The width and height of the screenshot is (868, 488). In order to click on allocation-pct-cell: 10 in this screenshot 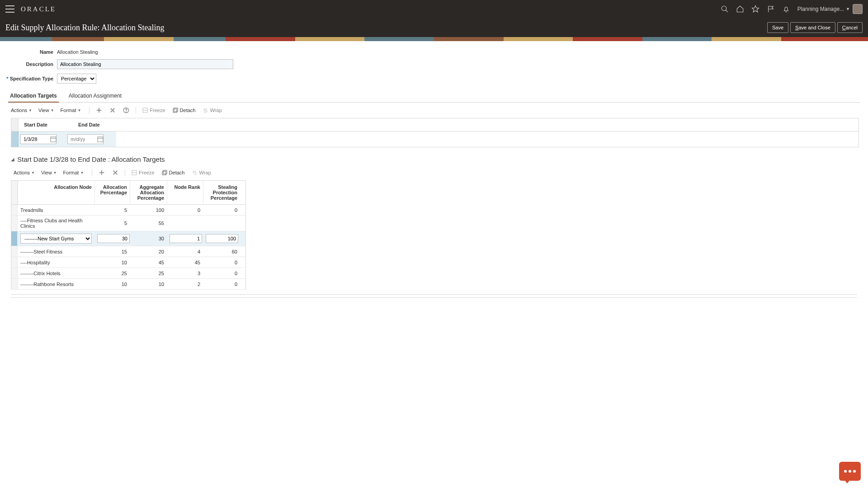, I will do `click(112, 284)`.